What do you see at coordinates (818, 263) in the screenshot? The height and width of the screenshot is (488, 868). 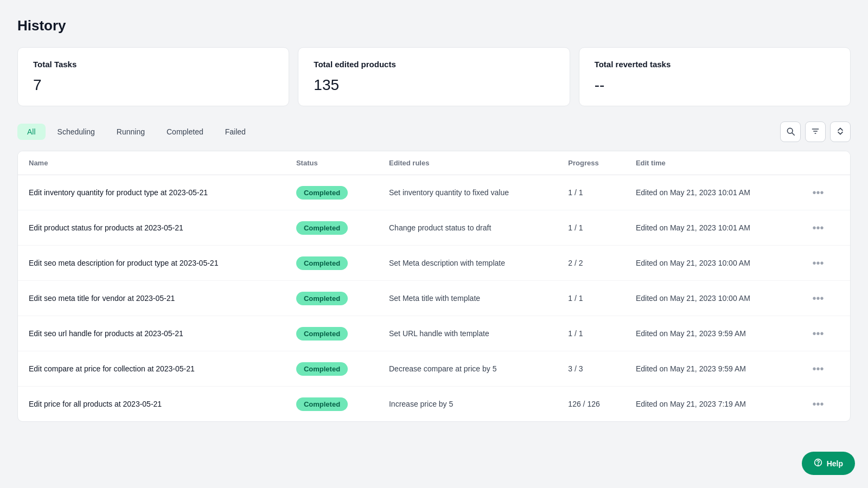 I see `more-button-2: •••` at bounding box center [818, 263].